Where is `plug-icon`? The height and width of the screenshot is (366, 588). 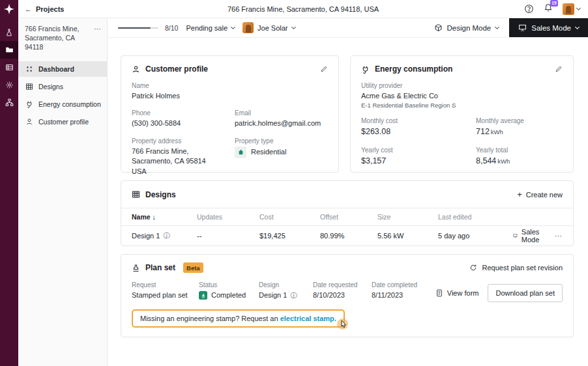 plug-icon is located at coordinates (29, 104).